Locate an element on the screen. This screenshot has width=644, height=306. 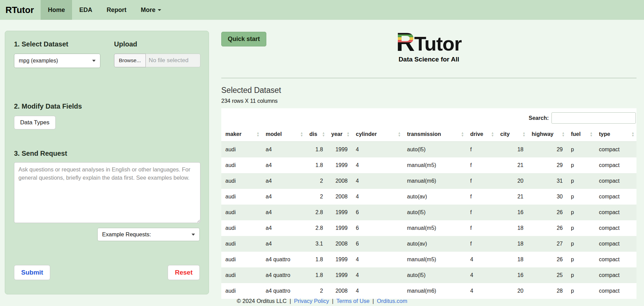
nav-tab-eda: EDA is located at coordinates (86, 10).